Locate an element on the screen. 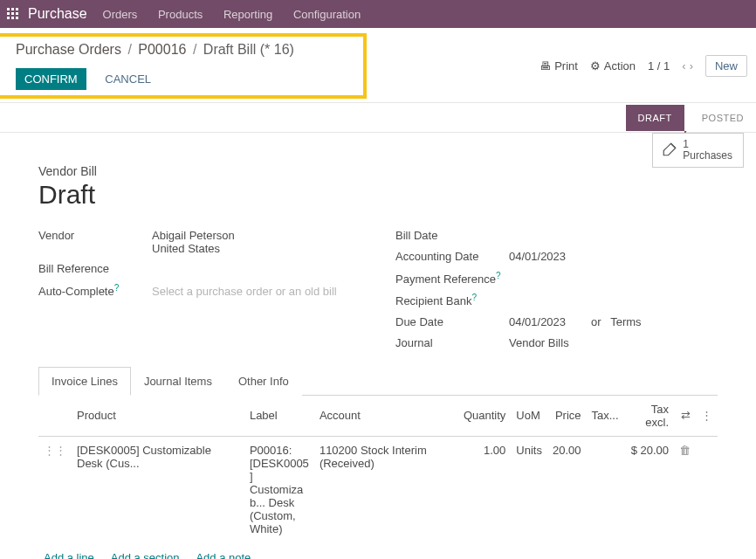 This screenshot has width=756, height=559. col-quantity: Quantity is located at coordinates (485, 416).